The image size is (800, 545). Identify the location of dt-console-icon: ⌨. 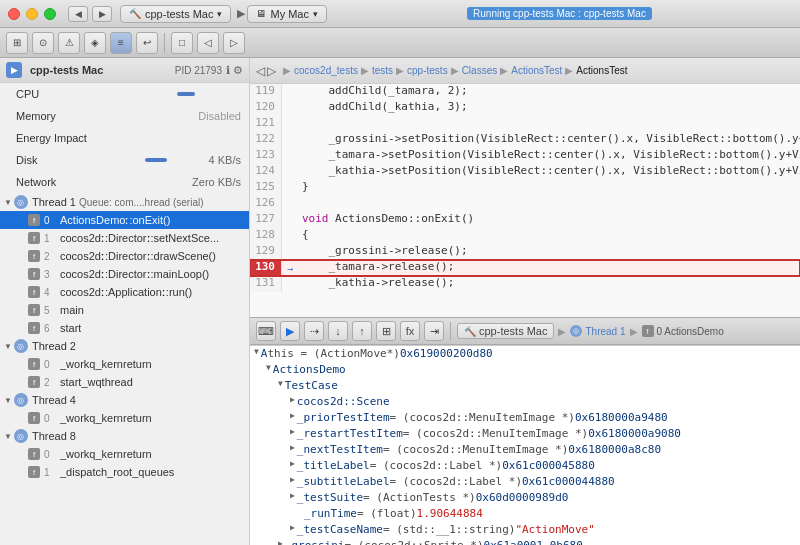
(266, 331).